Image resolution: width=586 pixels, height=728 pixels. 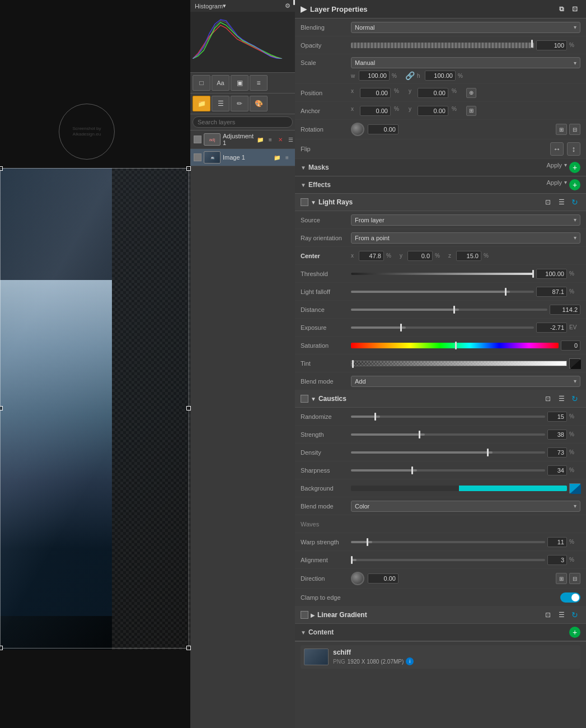 I want to click on density-value: 73, so click(x=557, y=452).